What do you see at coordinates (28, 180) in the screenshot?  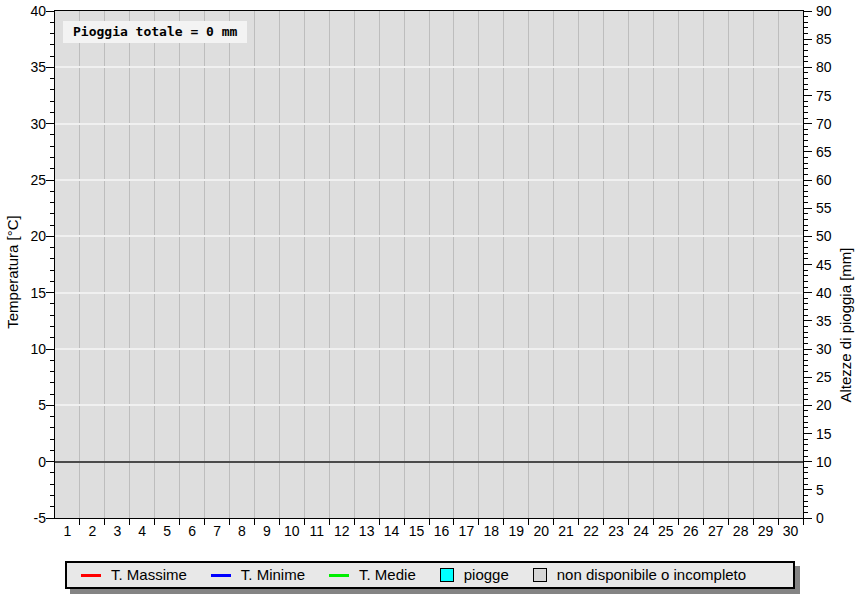 I see `left-tick-label: 25` at bounding box center [28, 180].